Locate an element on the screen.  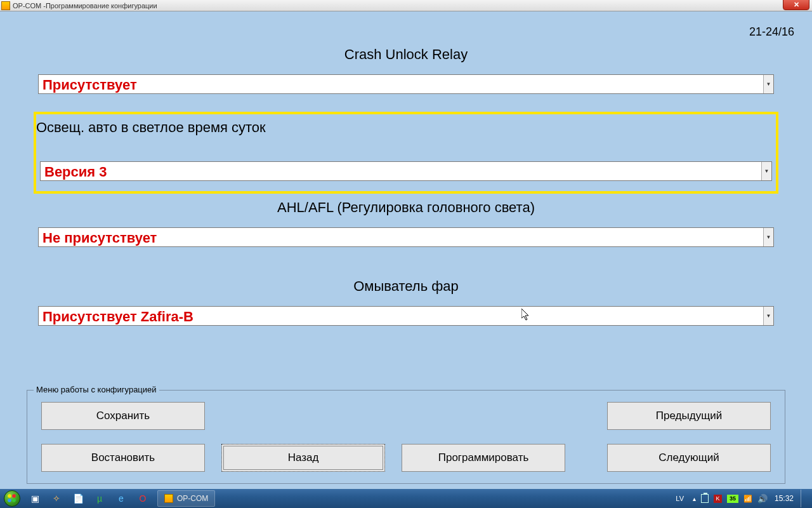
system-tray: LV ▴ K 35 📶 🔊 15:32 is located at coordinates (743, 498).